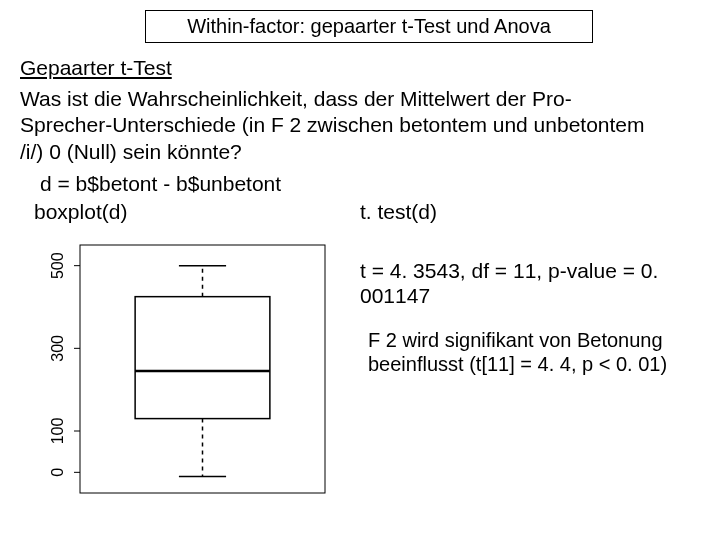  I want to click on code-line-boxplot: boxplot(d), so click(80, 212).